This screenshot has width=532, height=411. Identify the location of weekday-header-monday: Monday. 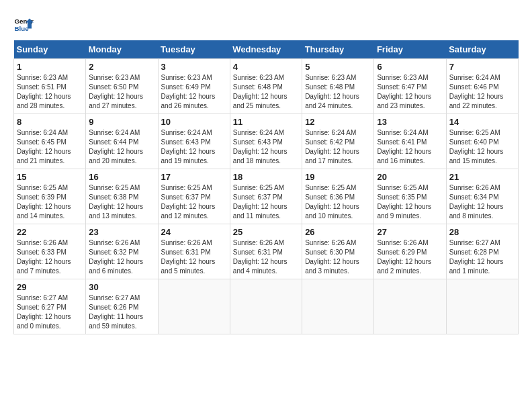
(122, 50).